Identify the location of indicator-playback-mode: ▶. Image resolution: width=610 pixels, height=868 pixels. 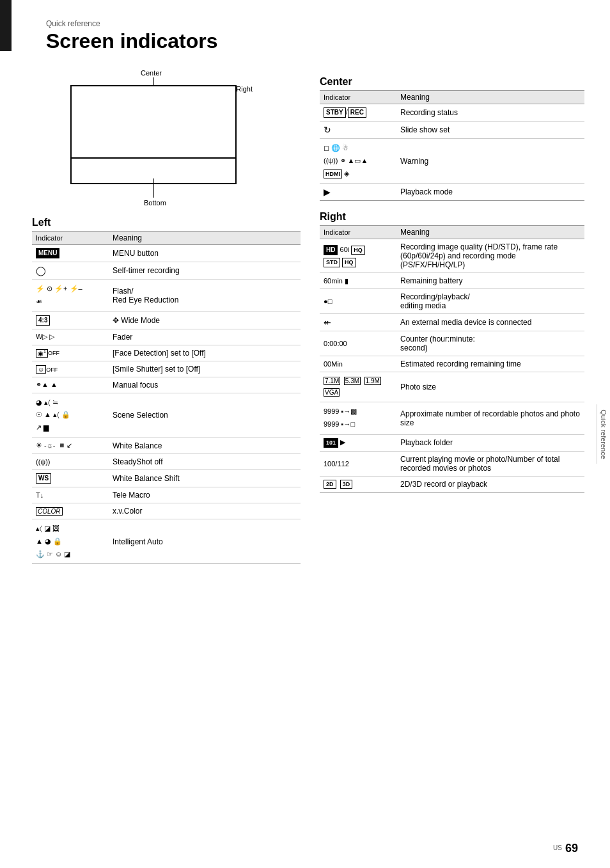
(358, 192).